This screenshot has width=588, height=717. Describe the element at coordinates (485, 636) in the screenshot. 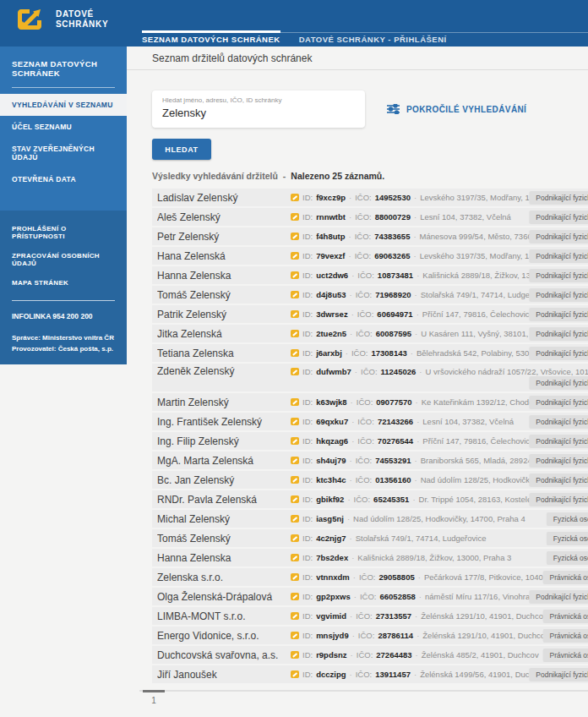

I see `holder-address: Želénská 1291/10, 41901, Duchcov` at that location.